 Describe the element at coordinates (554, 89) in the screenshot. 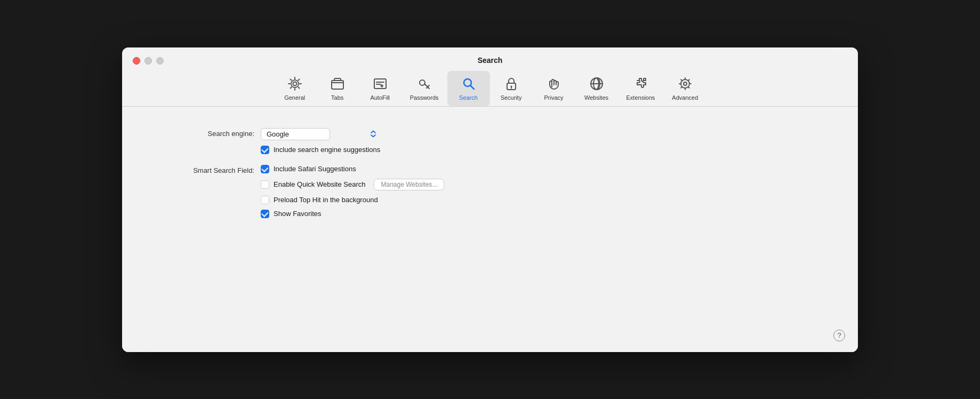

I see `tab-privacy: Privacy` at that location.